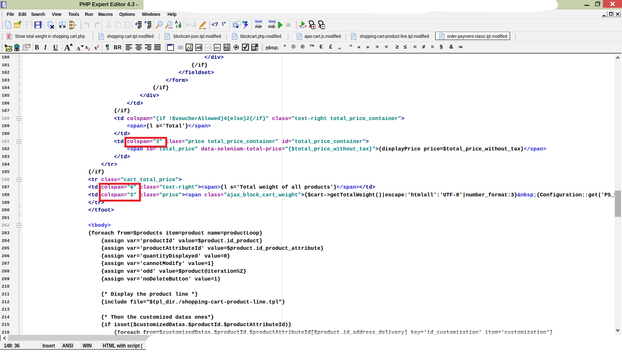  What do you see at coordinates (3, 5) in the screenshot?
I see `svg-text: PHP` at bounding box center [3, 5].